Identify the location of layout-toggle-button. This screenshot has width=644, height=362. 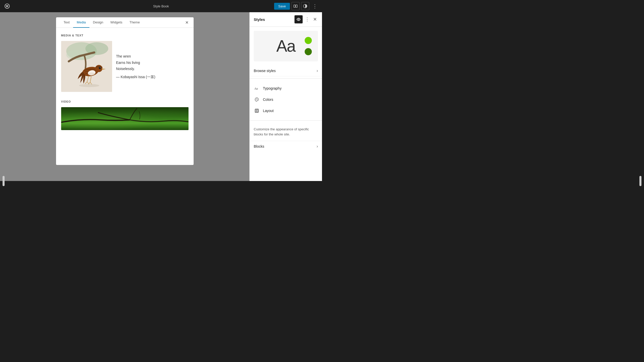
(296, 6).